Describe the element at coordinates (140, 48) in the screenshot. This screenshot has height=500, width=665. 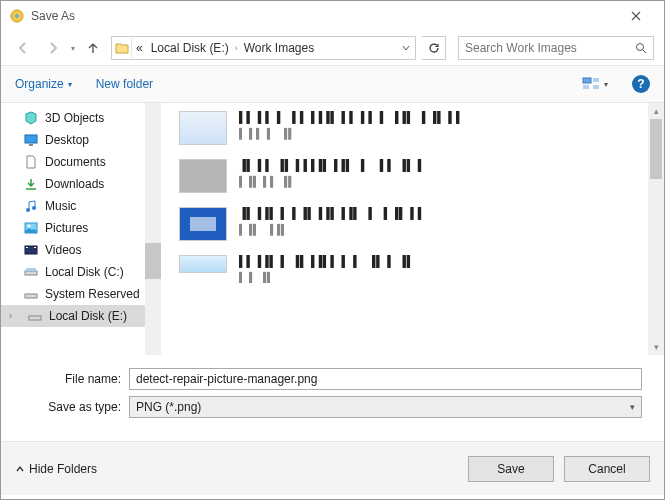
I see `path-overflow: «` at that location.